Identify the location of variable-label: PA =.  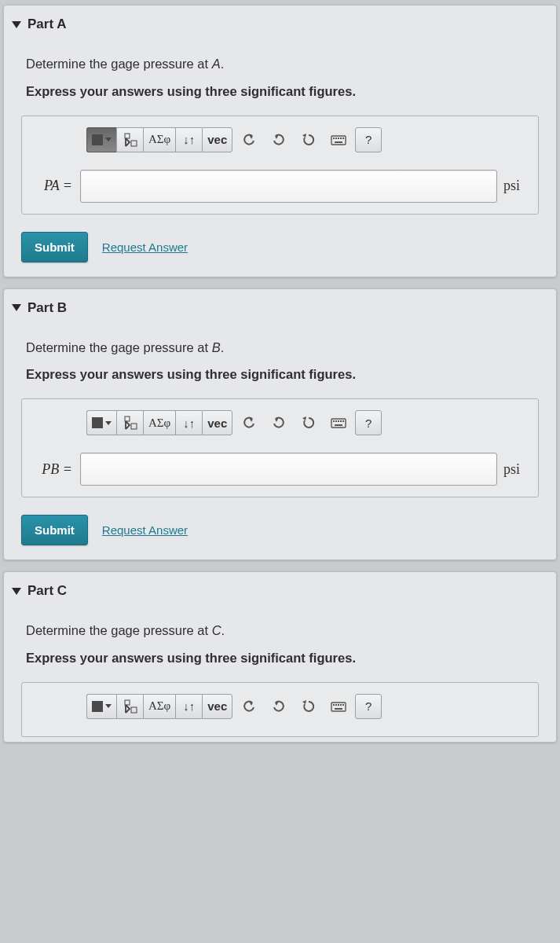
(52, 185).